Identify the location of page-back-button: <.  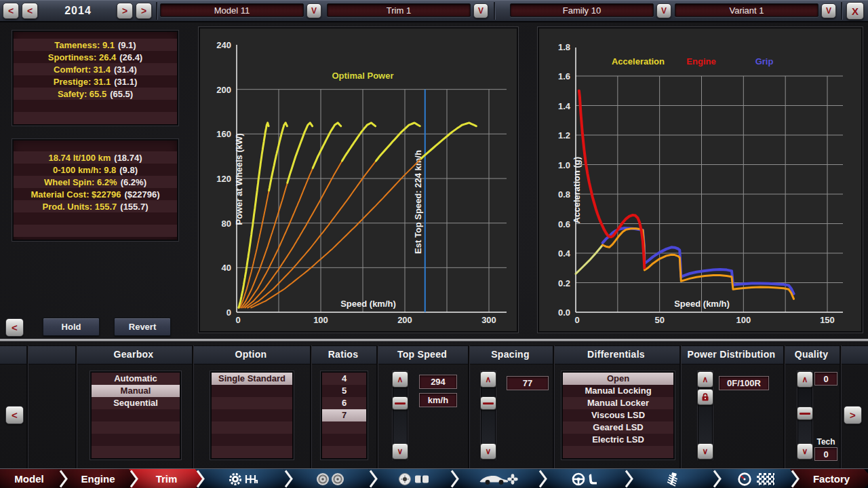
(15, 327).